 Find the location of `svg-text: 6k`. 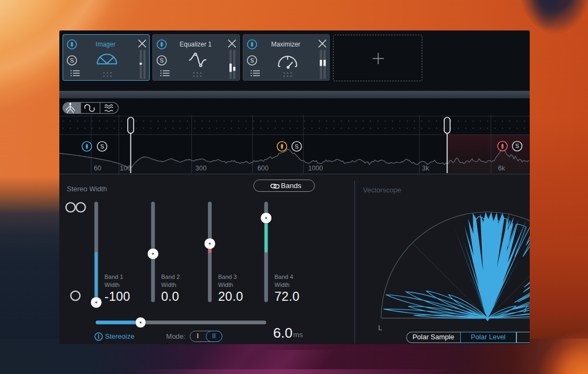

svg-text: 6k is located at coordinates (501, 168).